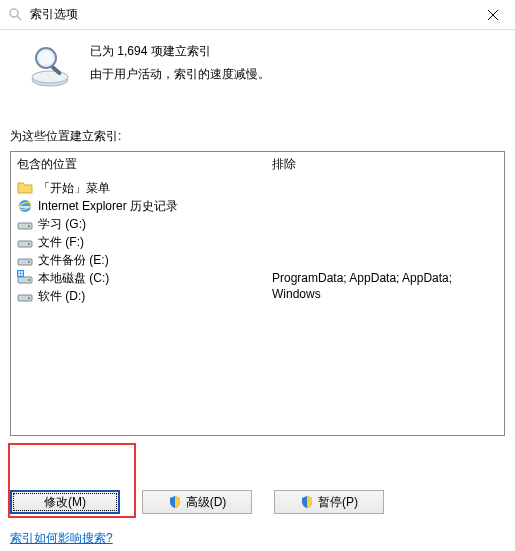 This screenshot has height=551, width=515. Describe the element at coordinates (138, 260) in the screenshot. I see `location-item: 文件备份 (E:)` at that location.